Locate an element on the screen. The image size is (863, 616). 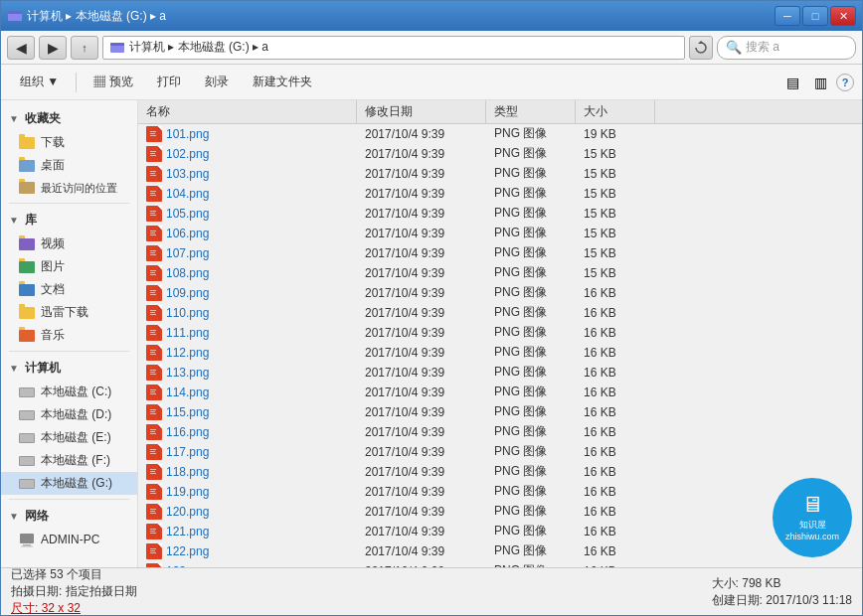
up-button: ↑ is located at coordinates (85, 48).